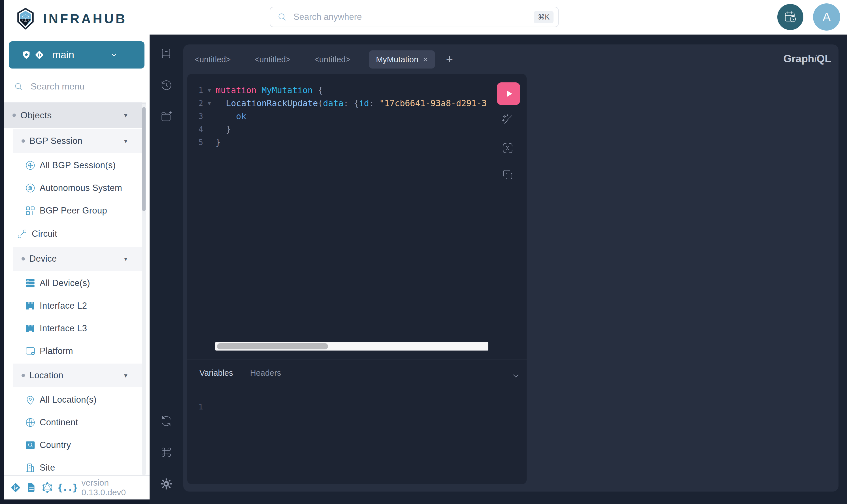 This screenshot has width=847, height=504. Describe the element at coordinates (357, 142) in the screenshot. I see `code-line: 5}` at that location.